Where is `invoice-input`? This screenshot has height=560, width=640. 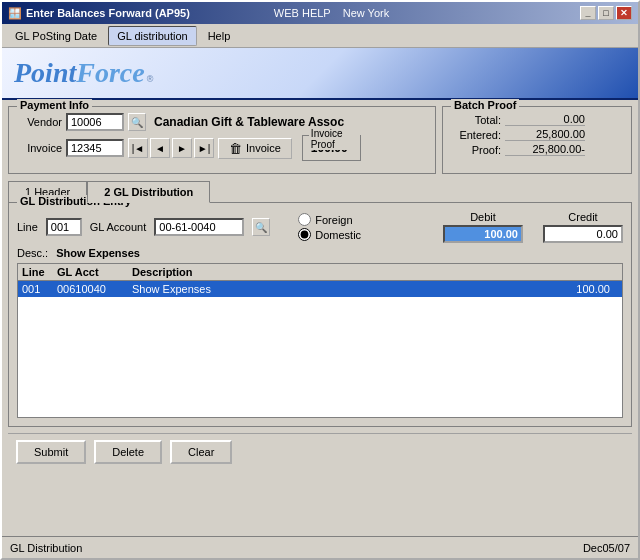 invoice-input is located at coordinates (95, 148).